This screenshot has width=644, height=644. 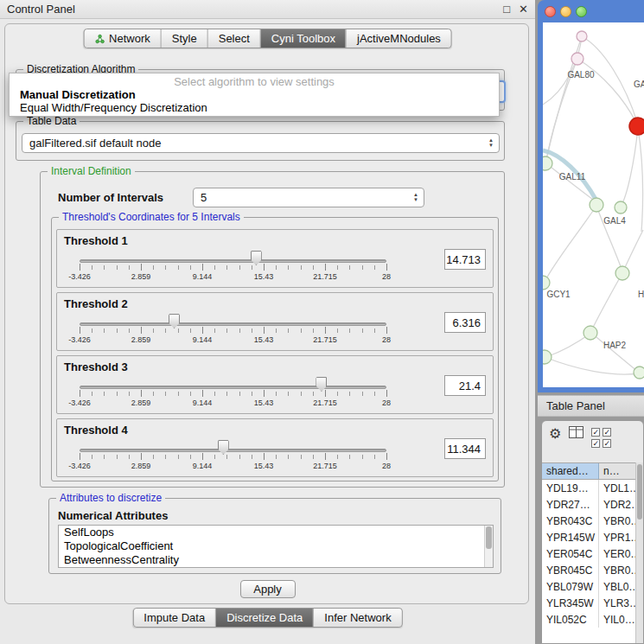 I want to click on minimize-traffic-light, so click(x=565, y=12).